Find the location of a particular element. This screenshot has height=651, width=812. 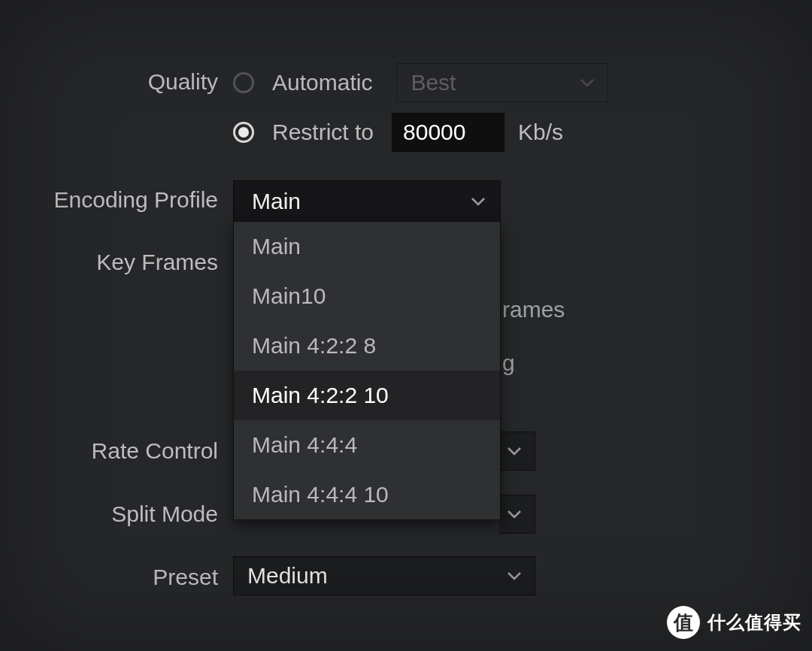

split-mode-select is located at coordinates (517, 514).